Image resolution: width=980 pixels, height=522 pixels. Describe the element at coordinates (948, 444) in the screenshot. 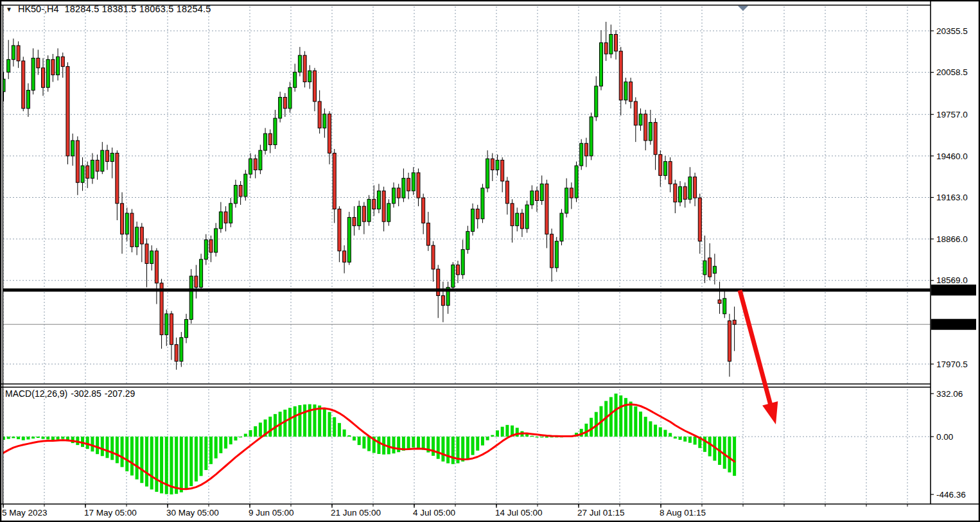

I see `macd-axis: 332.060.00-446.36` at that location.